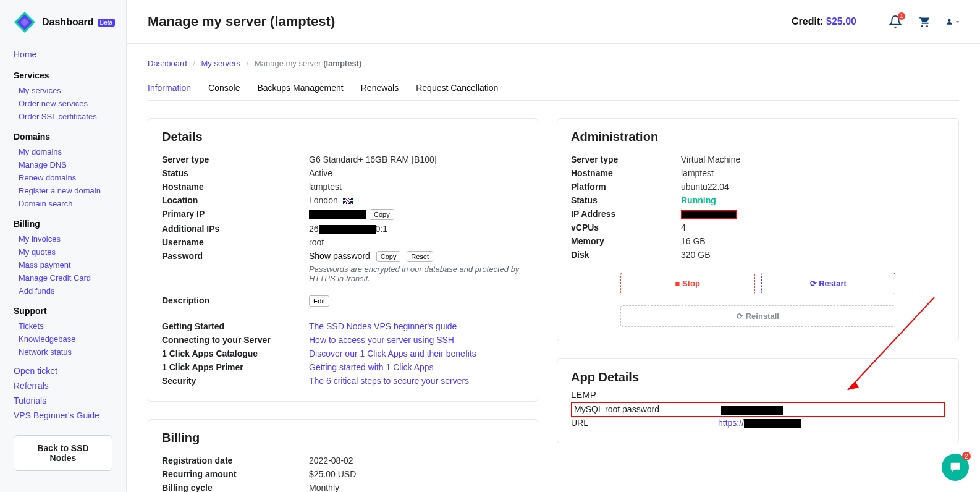 The height and width of the screenshot is (492, 980). Describe the element at coordinates (235, 381) in the screenshot. I see `k-security: Security` at that location.